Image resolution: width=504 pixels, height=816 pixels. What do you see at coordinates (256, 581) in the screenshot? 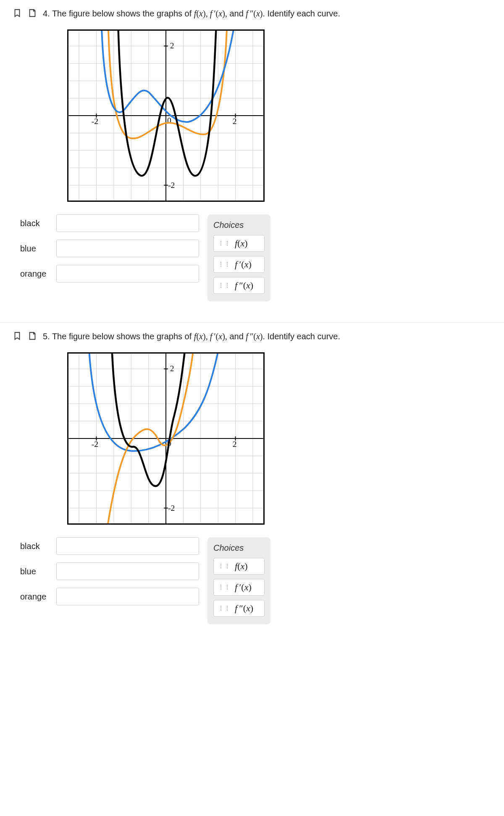
I see `question-5-answers: black blue orange Choices ⋮⋮ f(x) ⋮⋮ f ′…` at bounding box center [256, 581].